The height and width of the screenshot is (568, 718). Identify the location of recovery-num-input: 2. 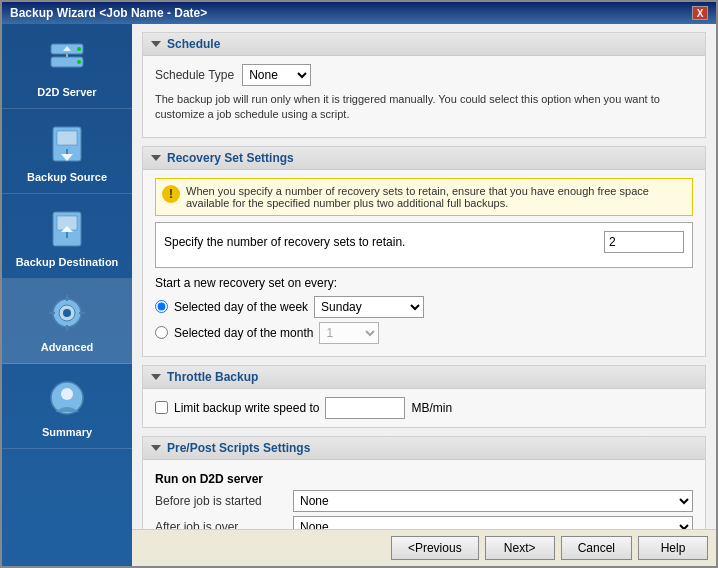
(644, 242).